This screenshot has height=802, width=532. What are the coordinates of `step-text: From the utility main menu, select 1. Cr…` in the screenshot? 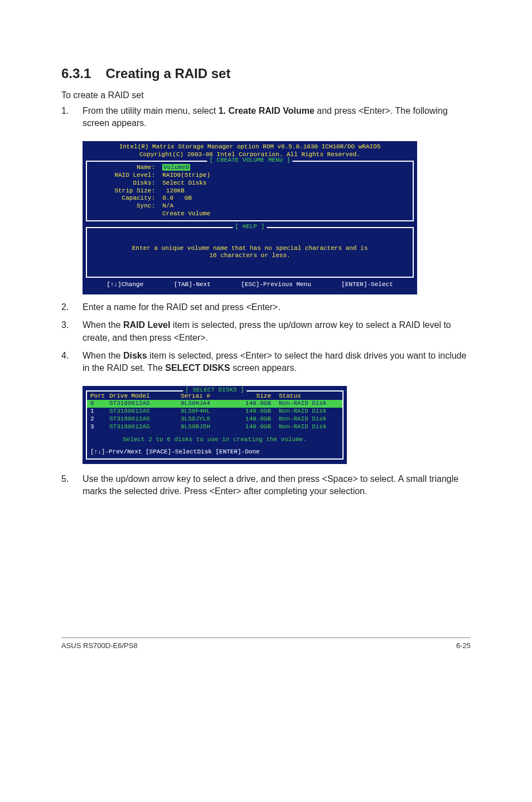 It's located at (277, 117).